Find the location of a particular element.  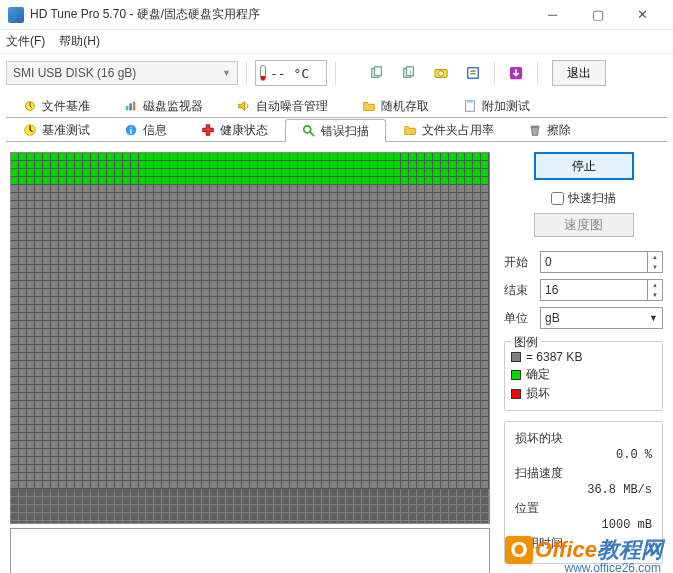

end-input: 16 is located at coordinates (594, 290).